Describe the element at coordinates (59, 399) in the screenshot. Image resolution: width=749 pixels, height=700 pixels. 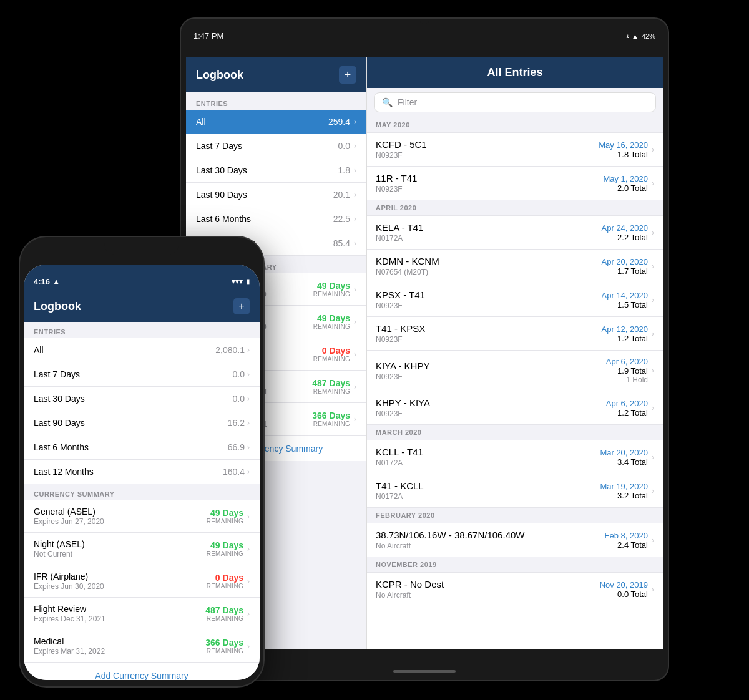
I see `phone-30days-label: Last 30 Days` at that location.